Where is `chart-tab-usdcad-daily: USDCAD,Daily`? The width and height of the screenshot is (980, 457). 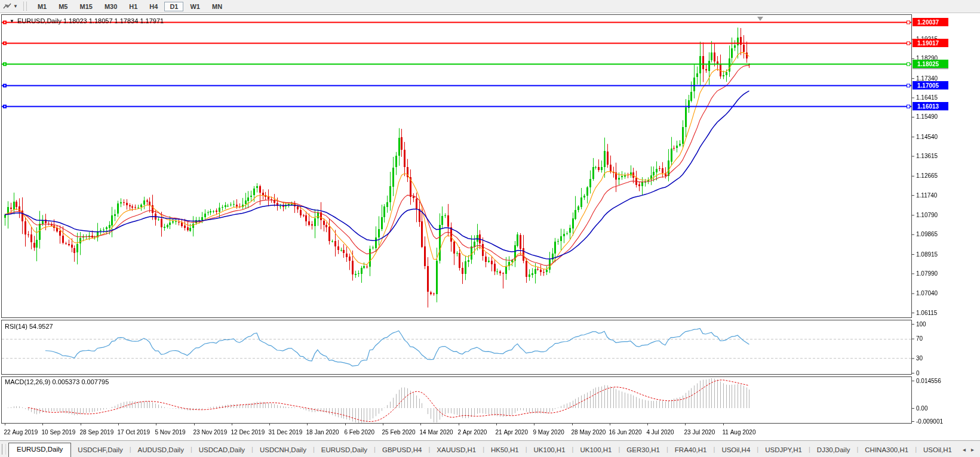
chart-tab-usdcad-daily: USDCAD,Daily is located at coordinates (222, 450).